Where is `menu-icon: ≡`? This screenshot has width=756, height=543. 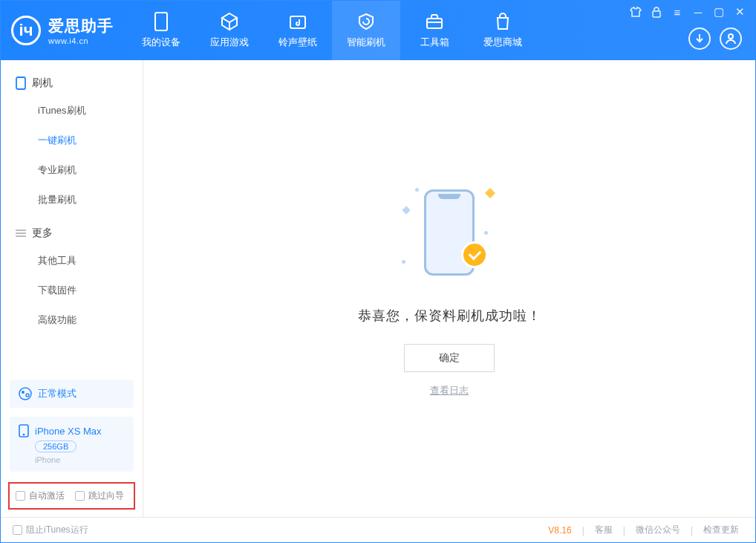
menu-icon: ≡ is located at coordinates (677, 12).